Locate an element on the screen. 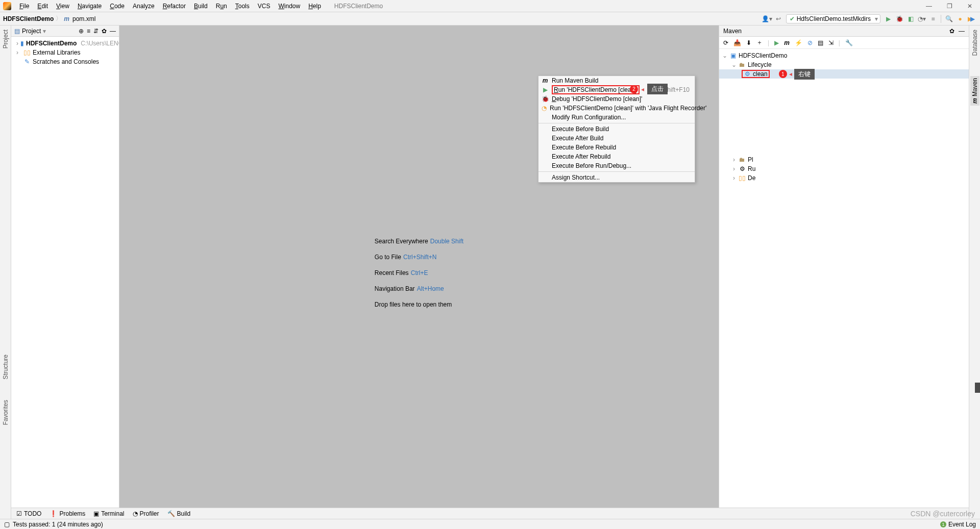  expand-all-icon: ≡ is located at coordinates (89, 31).